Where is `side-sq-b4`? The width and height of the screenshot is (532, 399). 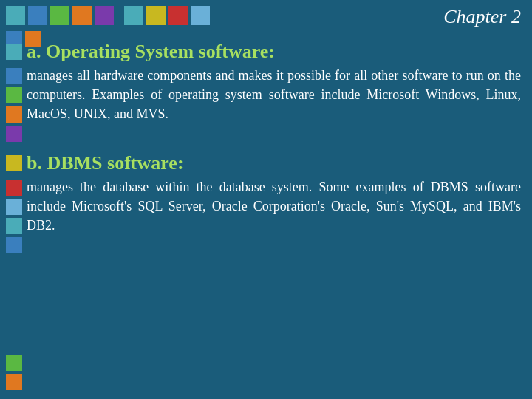 side-sq-b4 is located at coordinates (14, 245).